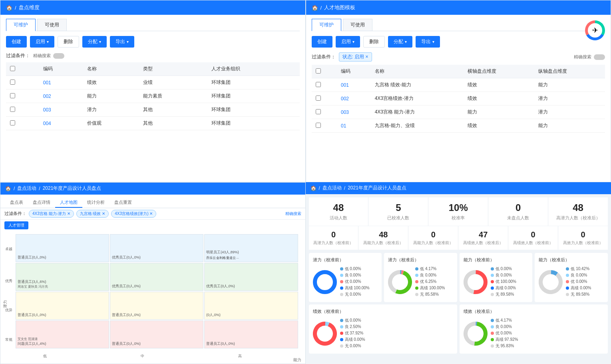 This screenshot has height=364, width=611. Describe the element at coordinates (352, 333) in the screenshot. I see `legend-item: 优 37.92%` at that location.